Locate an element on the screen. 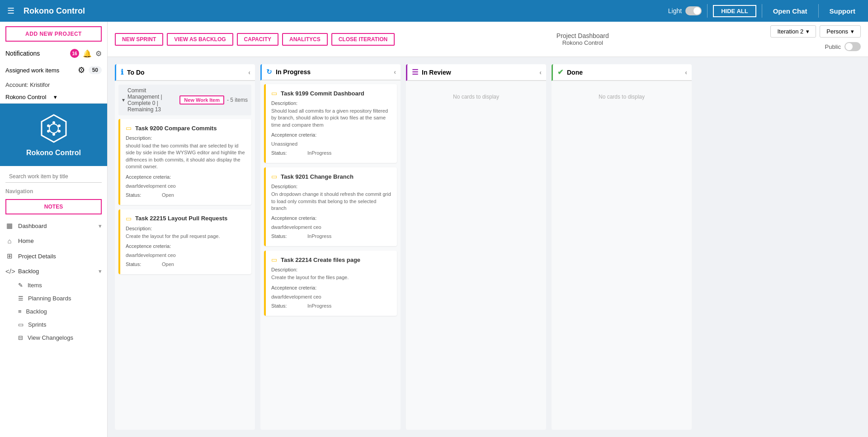 Image resolution: width=868 pixels, height=437 pixels. sidebar-label-backlog-parent: Backlog is located at coordinates (28, 271).